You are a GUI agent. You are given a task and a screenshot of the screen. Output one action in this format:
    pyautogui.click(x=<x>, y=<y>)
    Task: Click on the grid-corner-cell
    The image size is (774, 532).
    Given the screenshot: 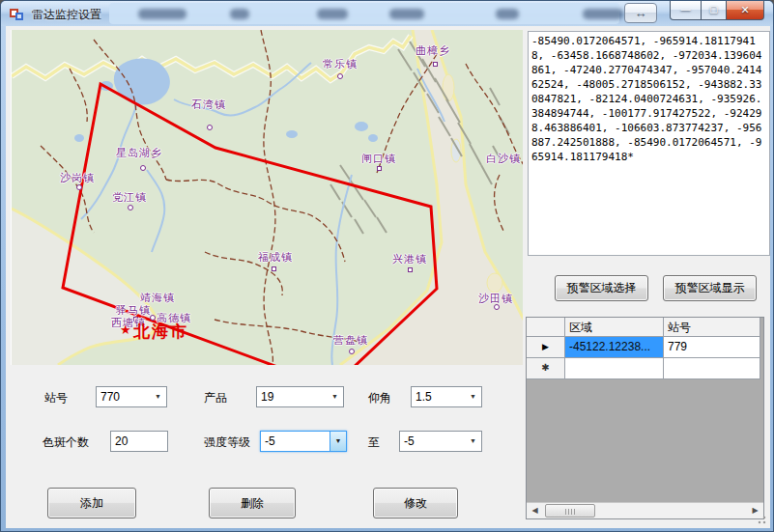 What is the action you would take?
    pyautogui.click(x=546, y=327)
    